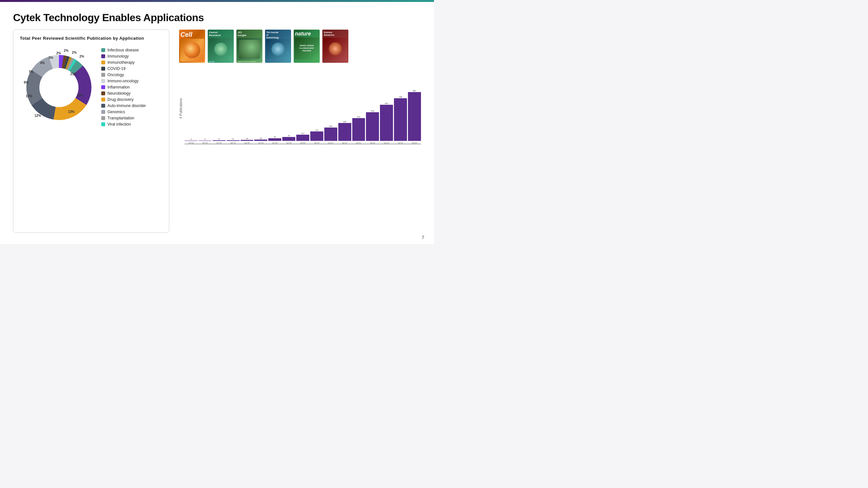  Describe the element at coordinates (91, 86) in the screenshot. I see `chart-legend-row: 21% 13% 13% 12% 12% 9% 5% 4% 3% 2% 2% 2%…` at that location.